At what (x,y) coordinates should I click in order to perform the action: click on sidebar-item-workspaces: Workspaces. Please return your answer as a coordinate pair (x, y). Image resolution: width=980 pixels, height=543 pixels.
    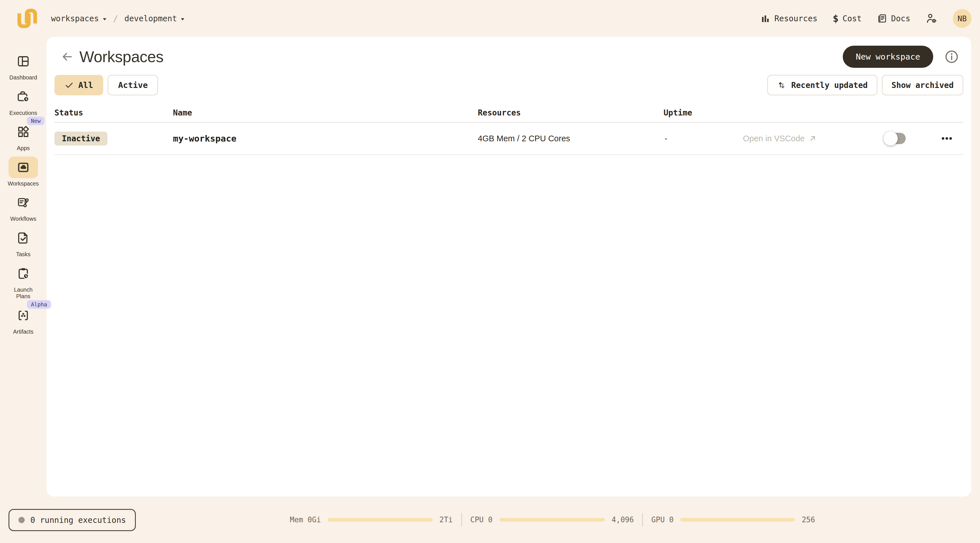
    Looking at the image, I should click on (23, 172).